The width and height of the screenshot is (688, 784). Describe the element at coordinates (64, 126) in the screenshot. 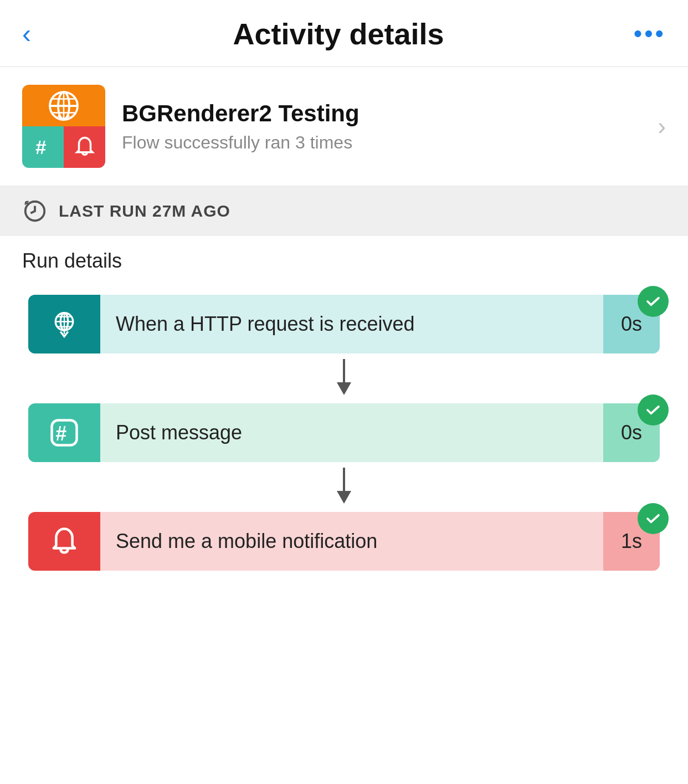

I see `app-icon-grid: #` at that location.